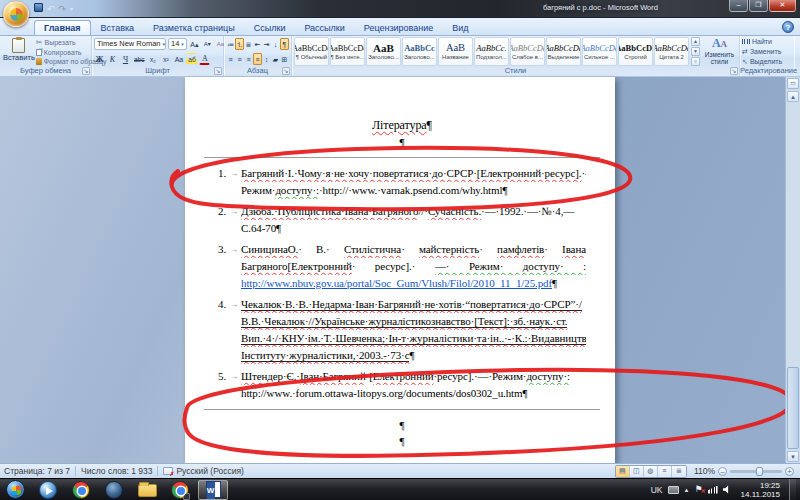 The width and height of the screenshot is (800, 500). What do you see at coordinates (793, 96) in the screenshot?
I see `scroll-up-icon: ▲` at bounding box center [793, 96].